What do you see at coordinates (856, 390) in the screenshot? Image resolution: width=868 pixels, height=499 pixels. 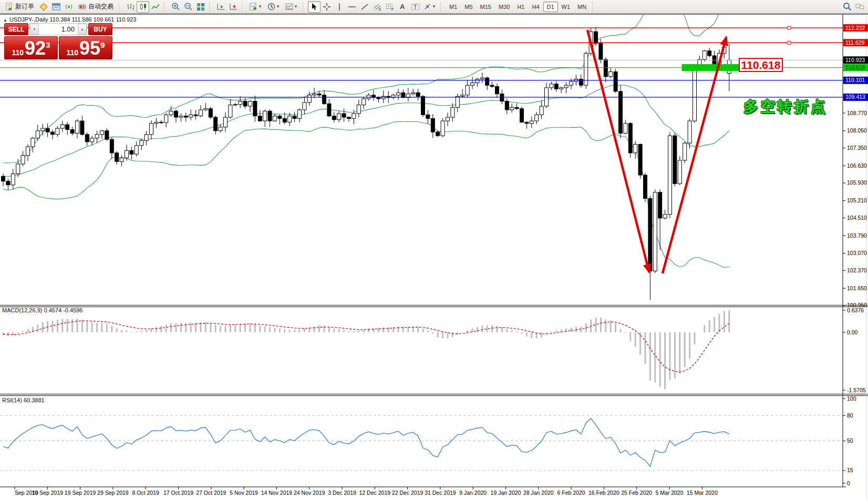 I see `svg-text: -1.5705` at bounding box center [856, 390].